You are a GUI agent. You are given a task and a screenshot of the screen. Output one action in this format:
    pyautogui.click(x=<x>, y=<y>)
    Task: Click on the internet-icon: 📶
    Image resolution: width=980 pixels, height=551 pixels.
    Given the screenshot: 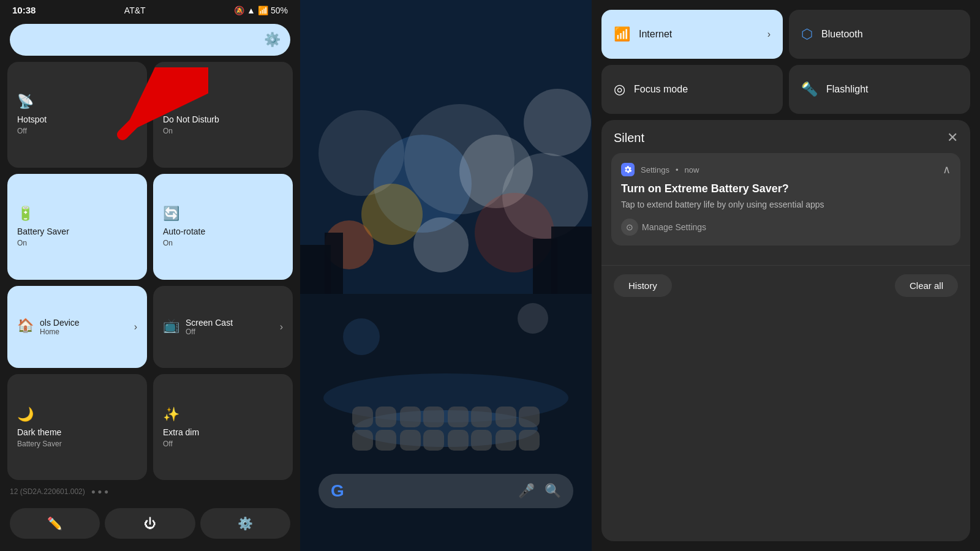 What is the action you would take?
    pyautogui.click(x=622, y=34)
    